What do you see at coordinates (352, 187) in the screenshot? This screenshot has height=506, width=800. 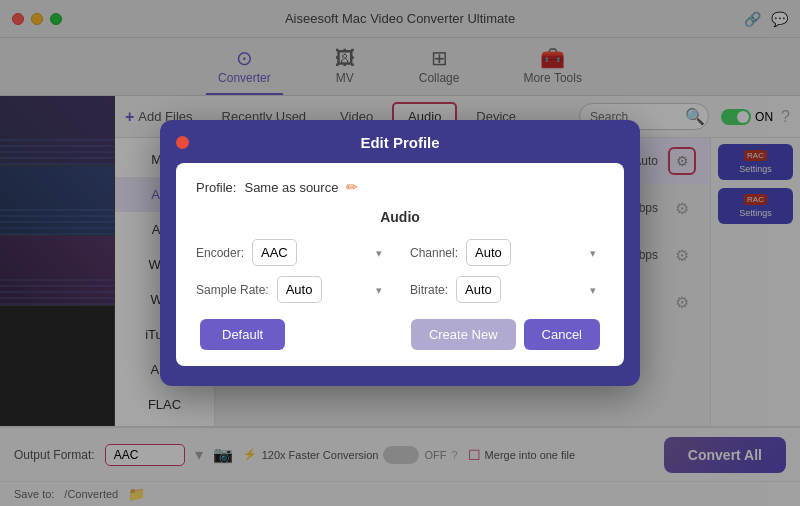 I see `edit-profile-icon: ✏` at bounding box center [352, 187].